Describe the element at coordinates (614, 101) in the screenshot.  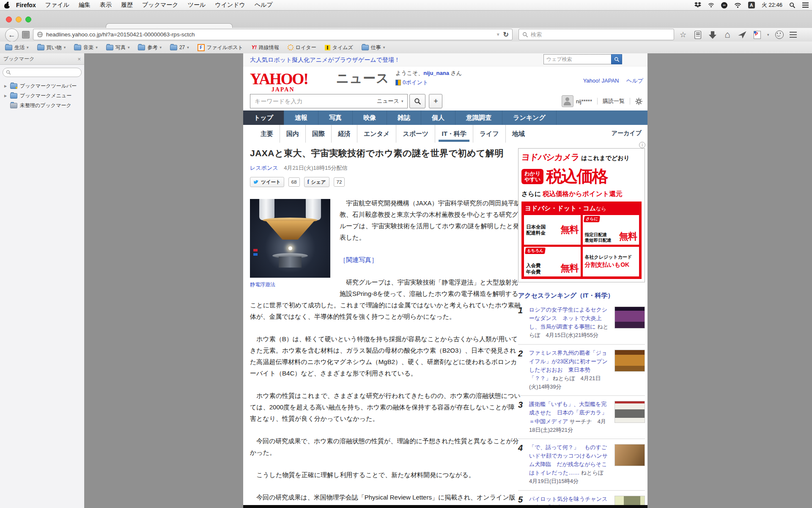
I see `subscriptions-link: 購読一覧` at that location.